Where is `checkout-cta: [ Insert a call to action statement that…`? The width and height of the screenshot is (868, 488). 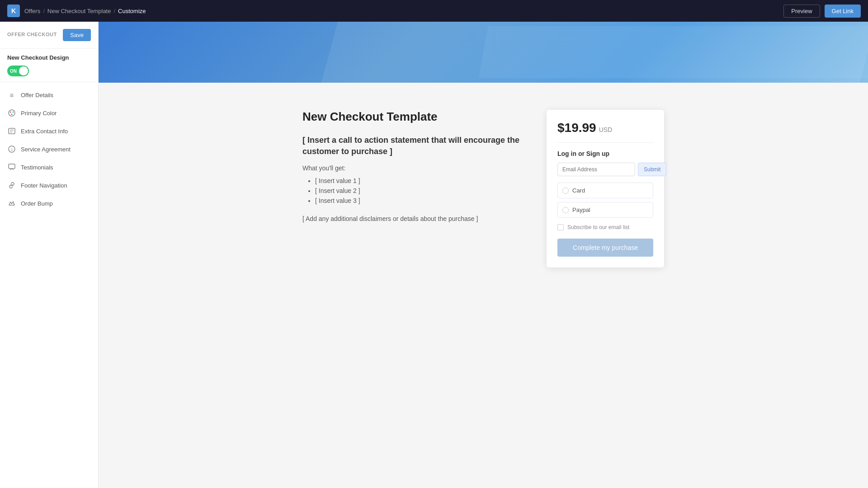
checkout-cta: [ Insert a call to action statement that… is located at coordinates (415, 146).